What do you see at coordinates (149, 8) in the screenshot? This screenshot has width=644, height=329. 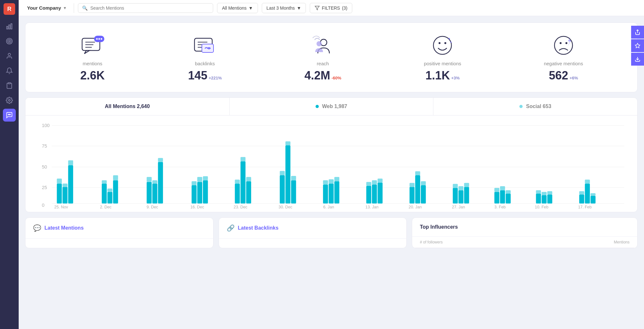 I see `search-input` at bounding box center [149, 8].